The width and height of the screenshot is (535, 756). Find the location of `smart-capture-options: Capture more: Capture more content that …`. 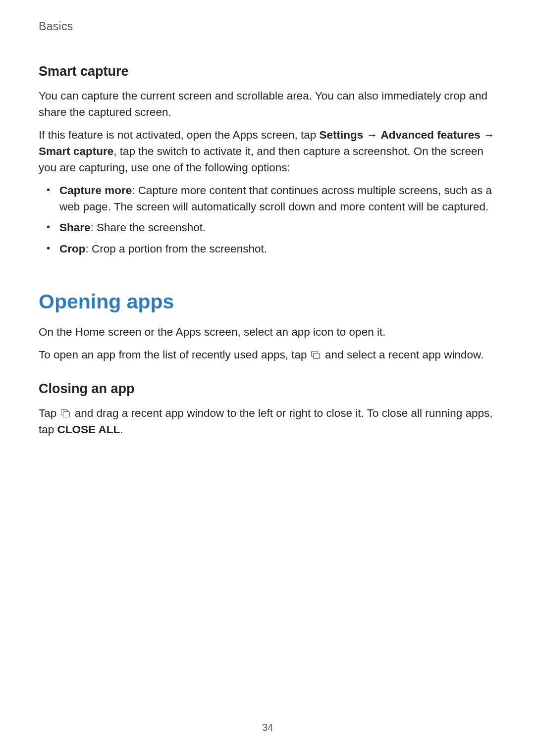

smart-capture-options: Capture more: Capture more content that … is located at coordinates (268, 220).